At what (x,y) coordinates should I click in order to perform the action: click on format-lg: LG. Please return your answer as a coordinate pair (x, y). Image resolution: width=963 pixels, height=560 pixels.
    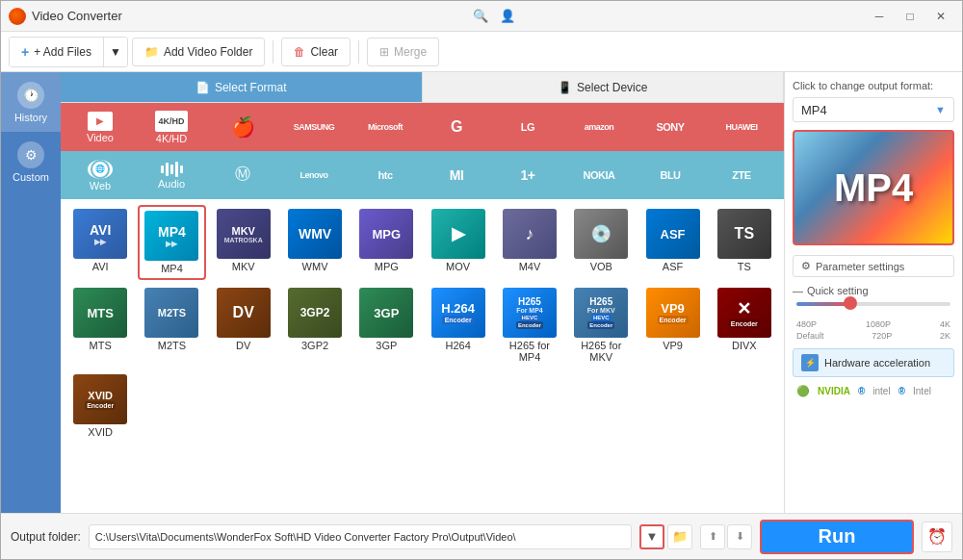
    Looking at the image, I should click on (528, 127).